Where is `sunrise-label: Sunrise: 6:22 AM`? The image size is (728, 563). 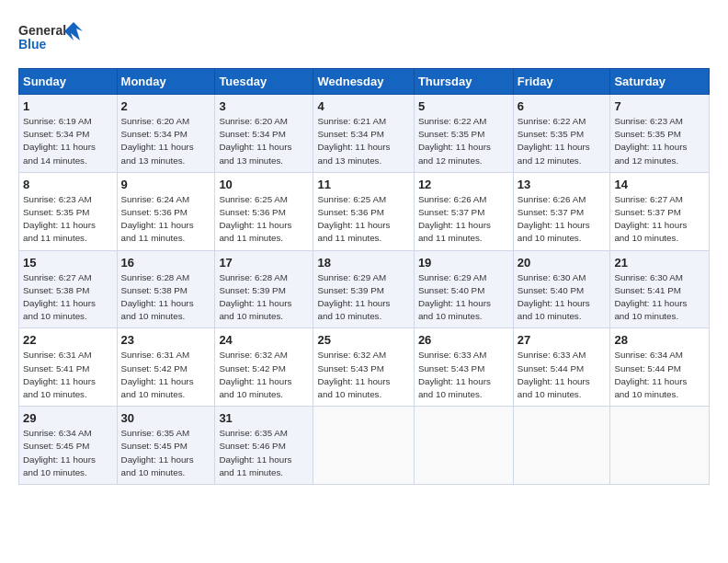 sunrise-label: Sunrise: 6:22 AM is located at coordinates (452, 121).